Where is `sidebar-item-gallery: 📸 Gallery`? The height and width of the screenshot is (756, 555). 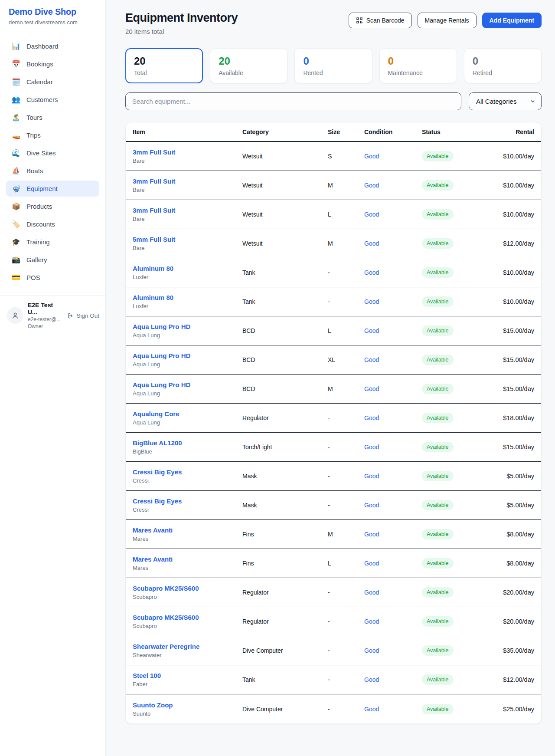 sidebar-item-gallery: 📸 Gallery is located at coordinates (53, 260).